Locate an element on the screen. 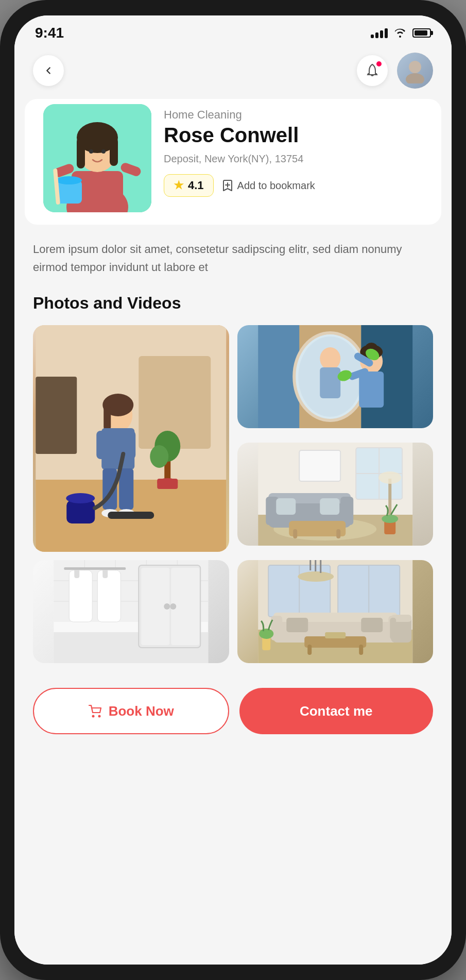 The width and height of the screenshot is (466, 980). provider-name: Rose Conwell is located at coordinates (294, 135).